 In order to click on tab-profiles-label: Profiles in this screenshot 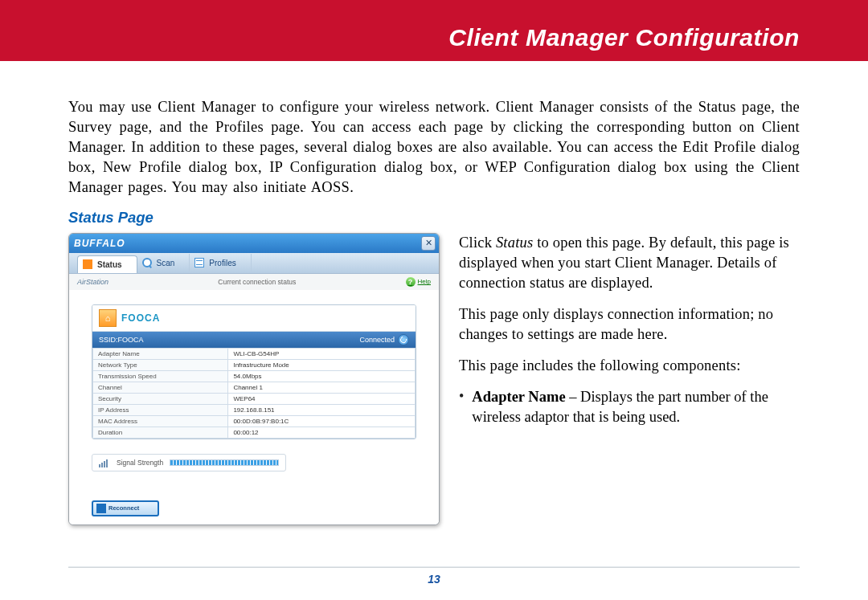, I will do `click(222, 263)`.